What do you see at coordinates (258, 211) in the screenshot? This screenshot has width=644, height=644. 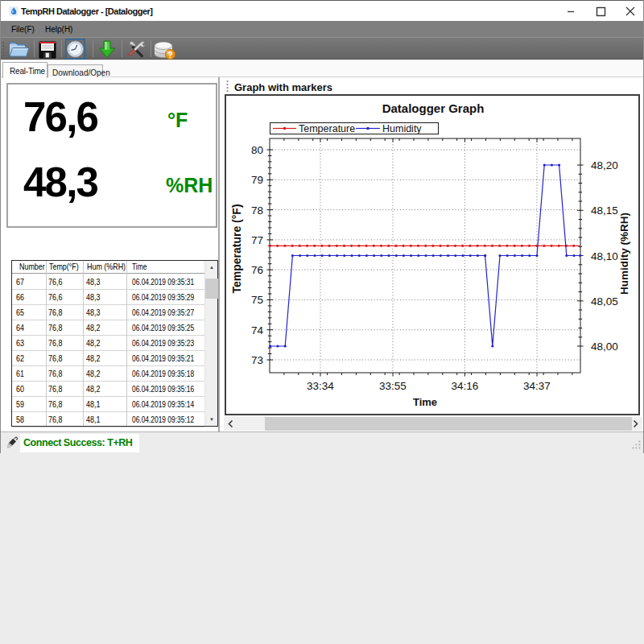 I see `svg-text: 78` at bounding box center [258, 211].